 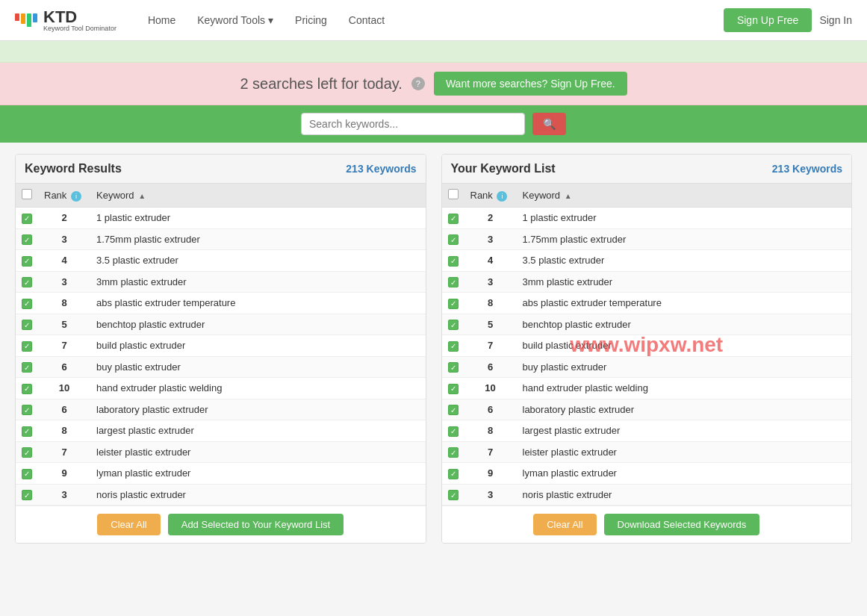 I want to click on rank-cell: 2, so click(x=64, y=218).